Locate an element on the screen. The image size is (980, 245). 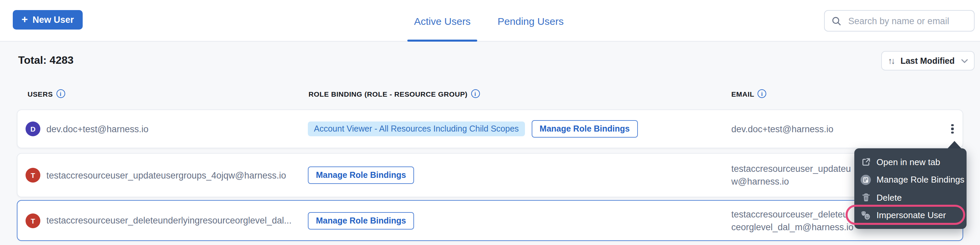
email-cell: testaccresourceuser_updateu w@harness.io is located at coordinates (791, 175).